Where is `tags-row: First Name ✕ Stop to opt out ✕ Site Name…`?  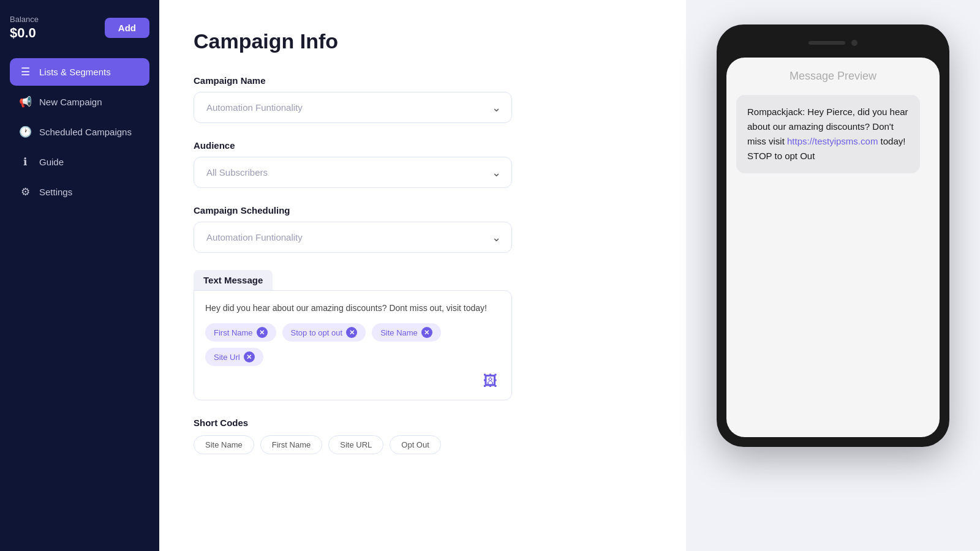
tags-row: First Name ✕ Stop to opt out ✕ Site Name… is located at coordinates (353, 332).